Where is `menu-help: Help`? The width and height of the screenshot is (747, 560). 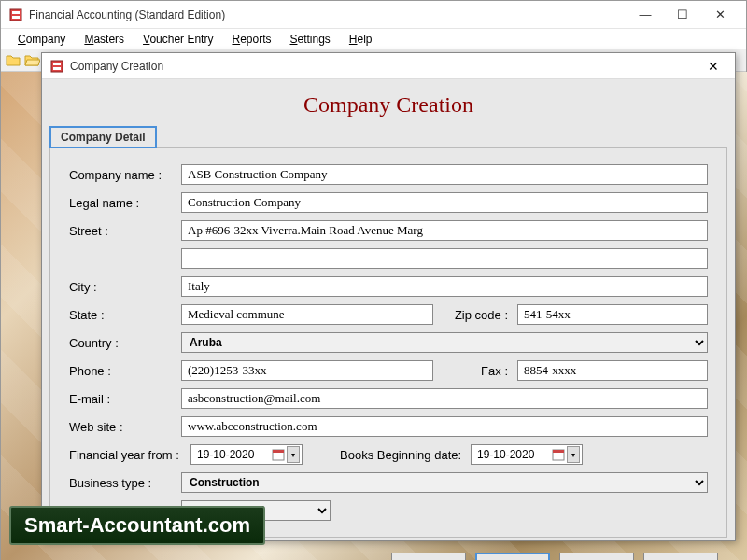
menu-help: Help is located at coordinates (360, 39).